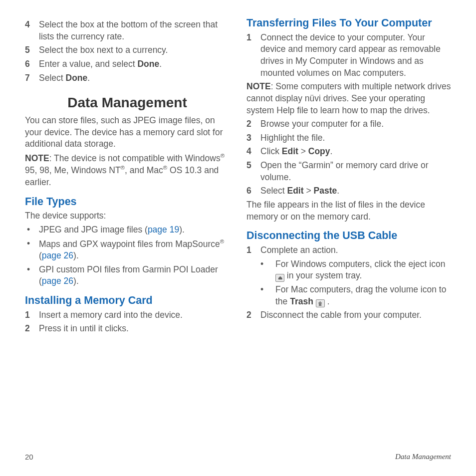  I want to click on heading-data-management: Data Management, so click(127, 103).